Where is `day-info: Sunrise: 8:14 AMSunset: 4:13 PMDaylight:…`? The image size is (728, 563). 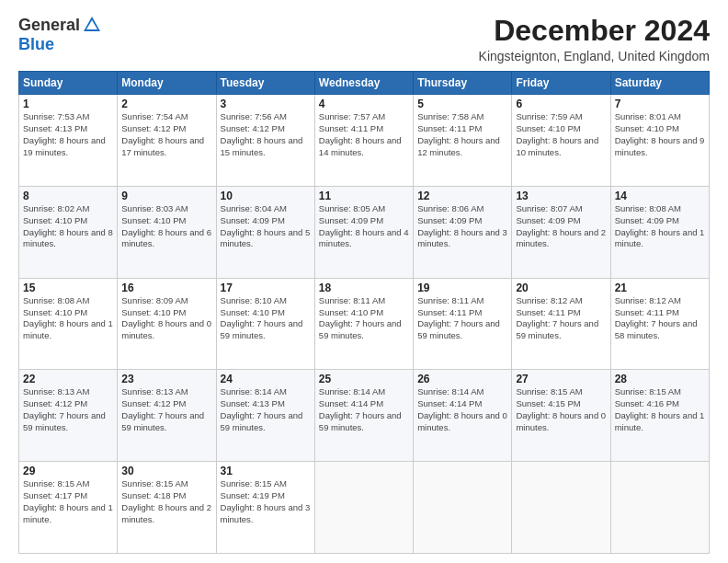
day-info: Sunrise: 8:14 AMSunset: 4:13 PMDaylight:… is located at coordinates (262, 408).